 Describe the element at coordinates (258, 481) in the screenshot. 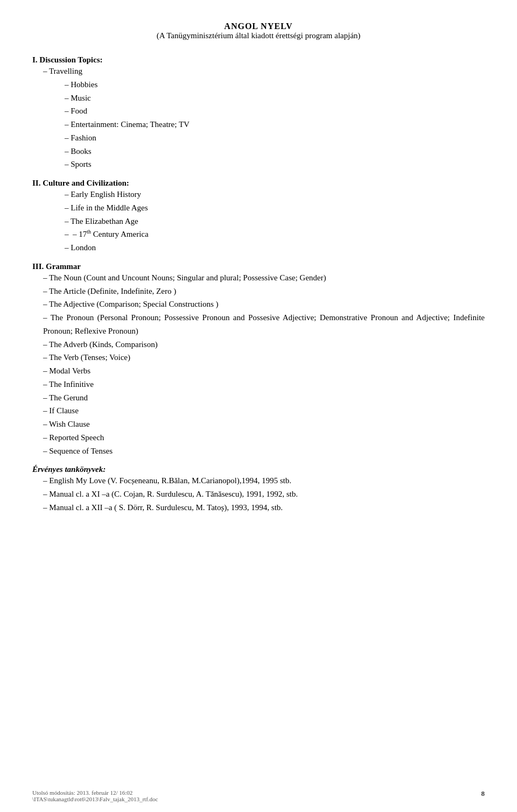

I see `textbook-item: English My Love (V. Focșeneanu, R.Bălan,…` at that location.